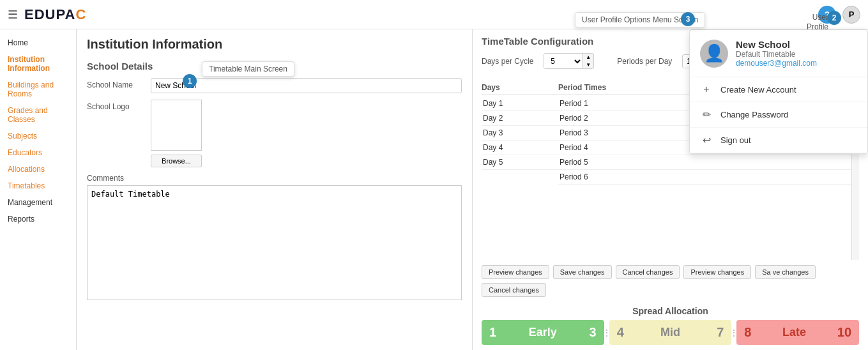 This screenshot has height=350, width=868. I want to click on days-spinners: ▲ ▼, so click(588, 61).